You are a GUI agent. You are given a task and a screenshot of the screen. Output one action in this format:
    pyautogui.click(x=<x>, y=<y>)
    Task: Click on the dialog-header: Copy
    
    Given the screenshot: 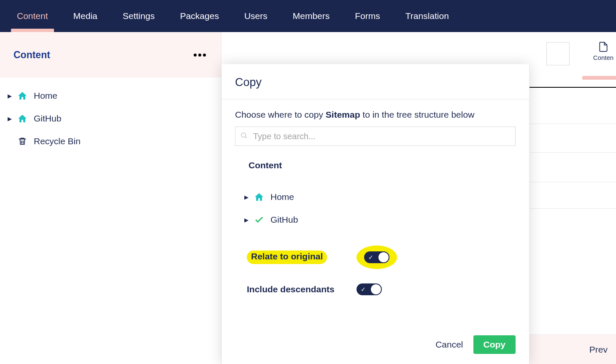 What is the action you would take?
    pyautogui.click(x=376, y=82)
    